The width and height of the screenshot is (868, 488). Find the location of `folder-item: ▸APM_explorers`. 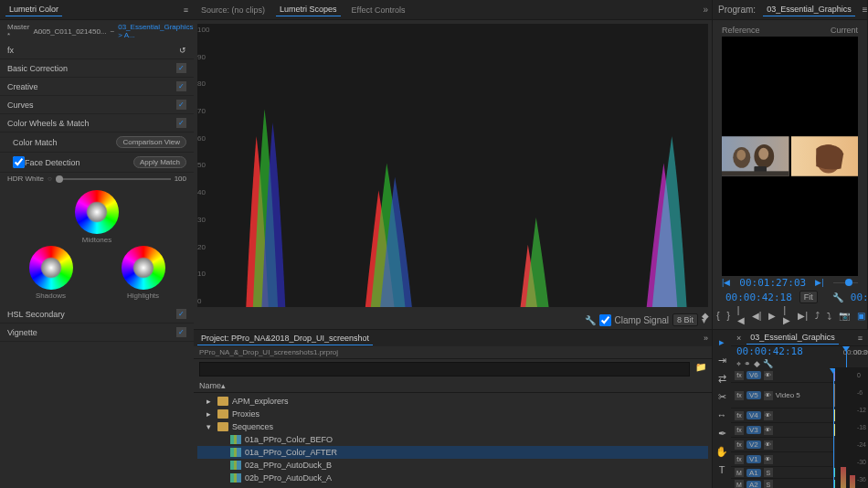

folder-item: ▸APM_explorers is located at coordinates (453, 401).